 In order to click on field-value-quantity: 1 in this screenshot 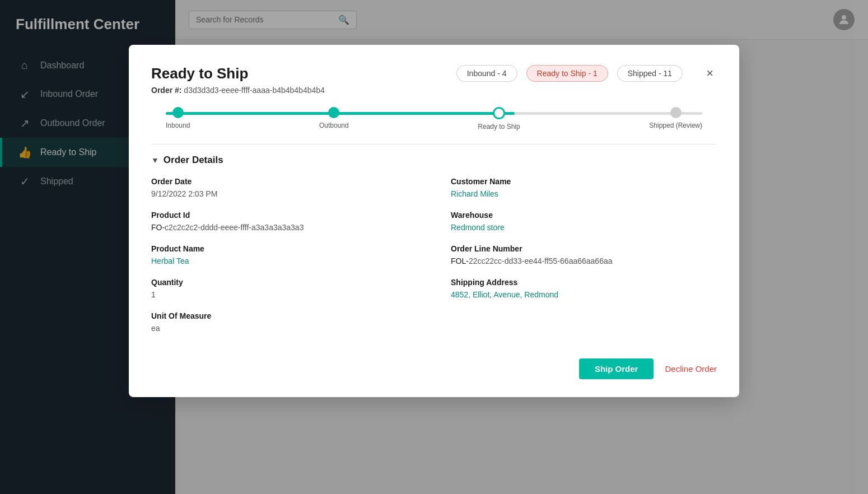, I will do `click(284, 295)`.